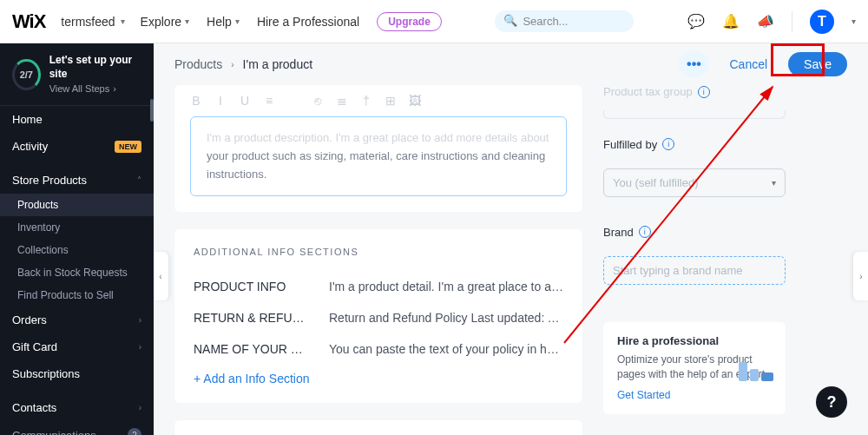 Image resolution: width=868 pixels, height=435 pixels. What do you see at coordinates (378, 427) in the screenshot?
I see `pricing-section: Pricing` at bounding box center [378, 427].